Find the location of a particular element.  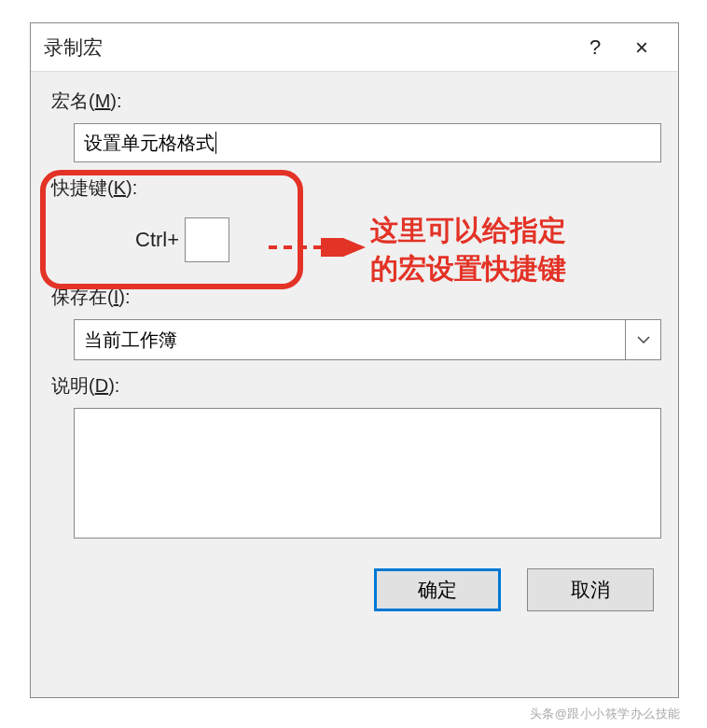

shortcut-label: 快捷键(K): is located at coordinates (354, 189).